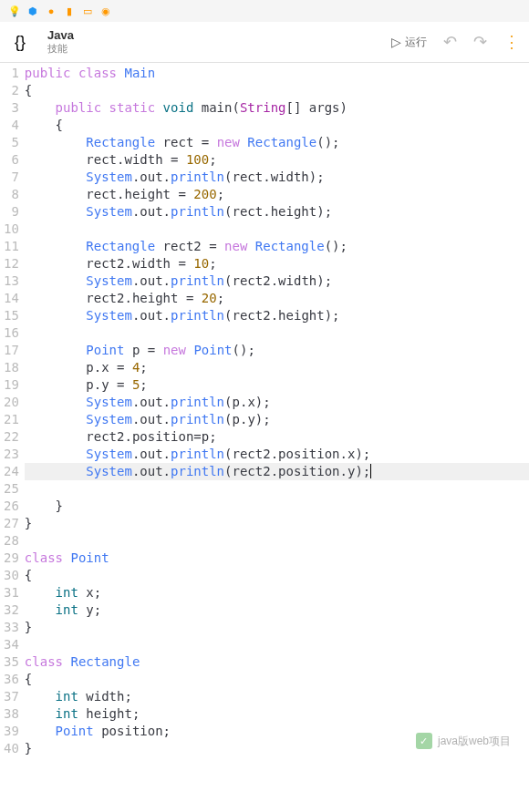 This screenshot has height=812, width=529. What do you see at coordinates (277, 558) in the screenshot?
I see `code-line: class Point` at bounding box center [277, 558].